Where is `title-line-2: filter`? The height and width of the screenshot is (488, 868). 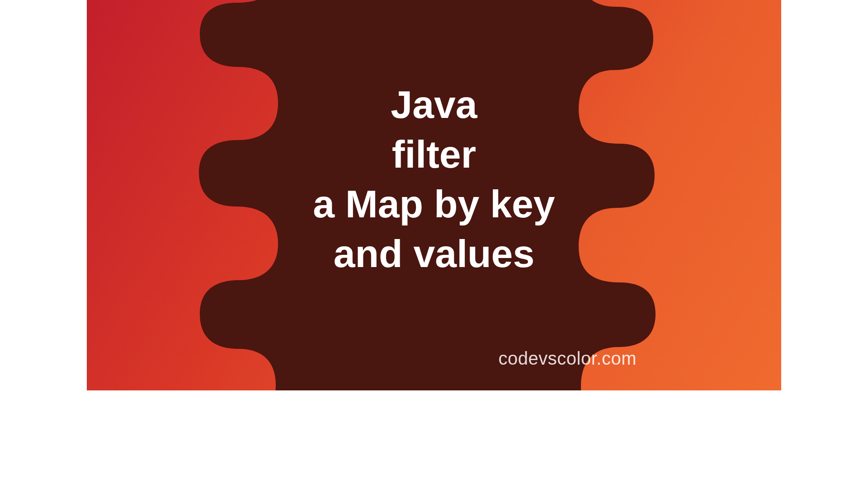 title-line-2: filter is located at coordinates (434, 154).